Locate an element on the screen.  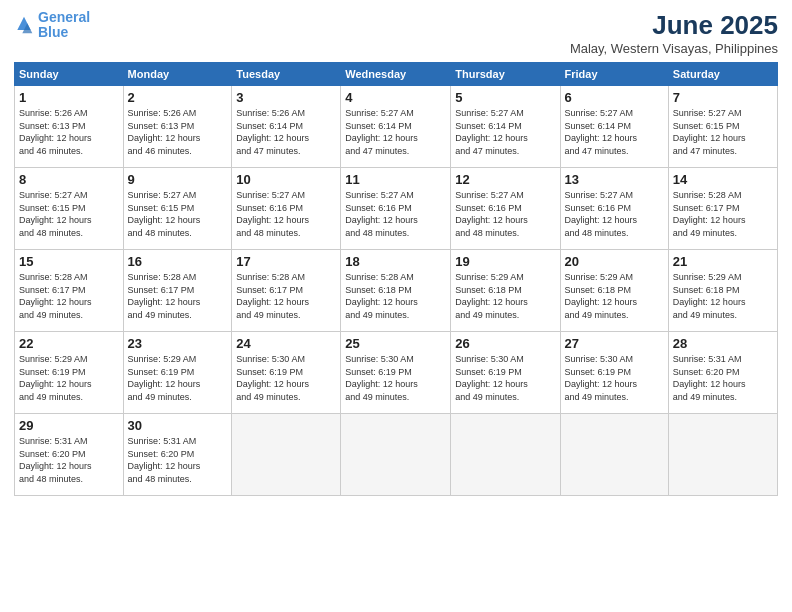
logo-line1: General is located at coordinates (64, 17).